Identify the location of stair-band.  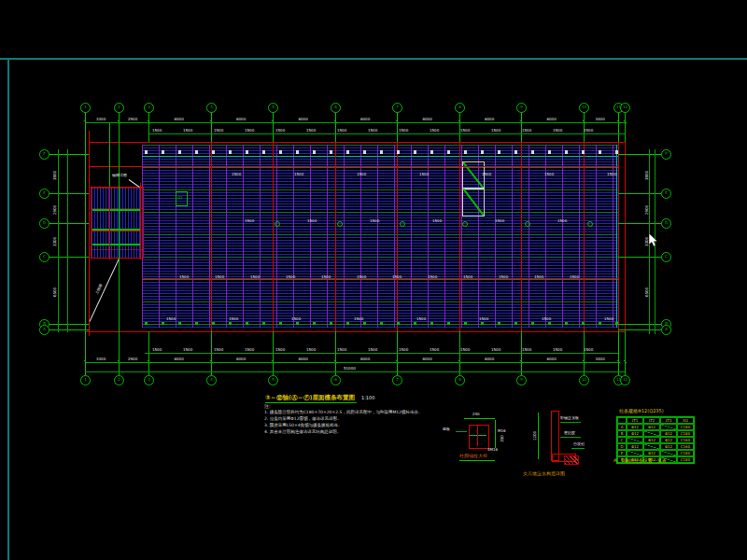
(116, 210).